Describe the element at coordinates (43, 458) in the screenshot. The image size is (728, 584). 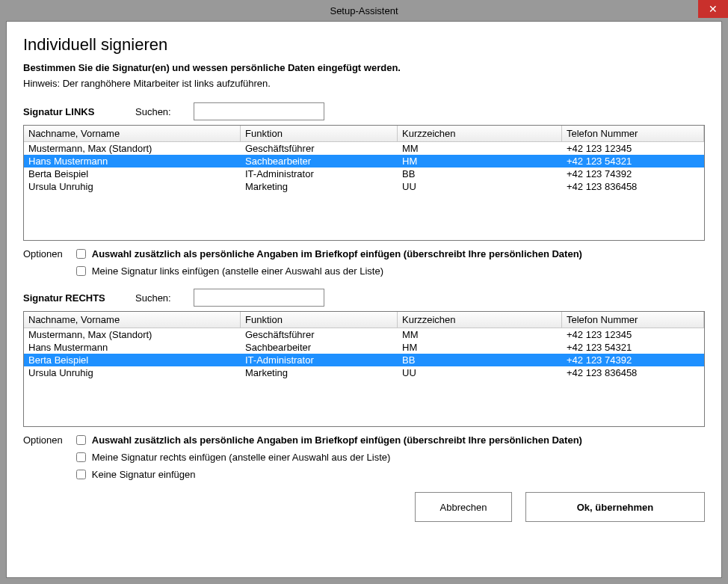
I see `right-options-label: Optionen` at that location.